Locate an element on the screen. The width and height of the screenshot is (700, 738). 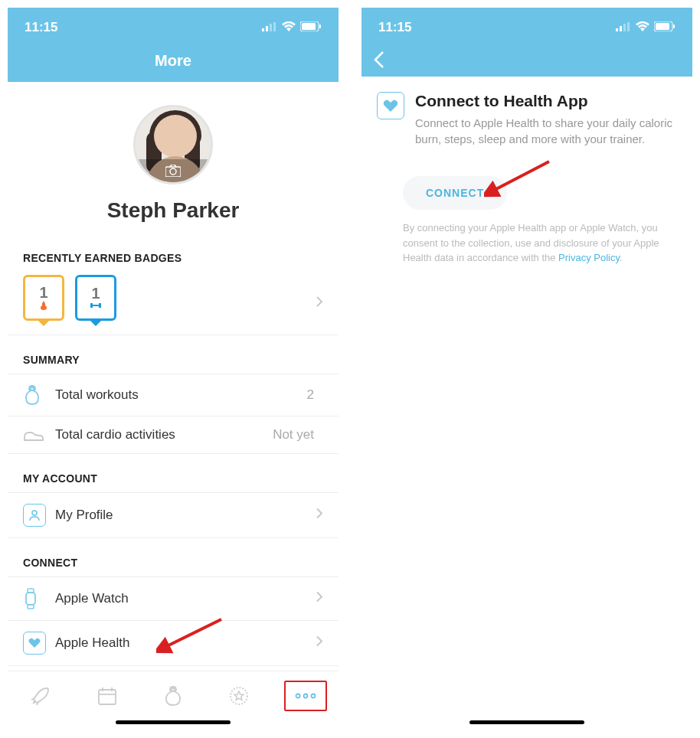
cardio-label: Total cardio activities is located at coordinates (164, 435).